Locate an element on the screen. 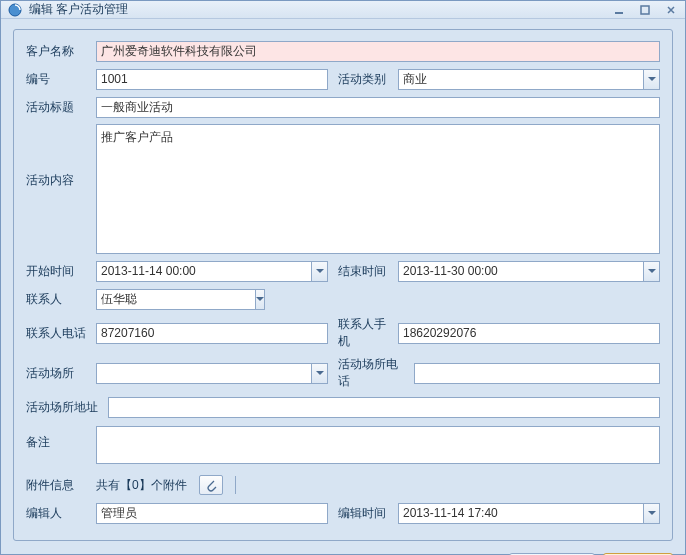  edit-time-dropdown is located at coordinates (529, 514).